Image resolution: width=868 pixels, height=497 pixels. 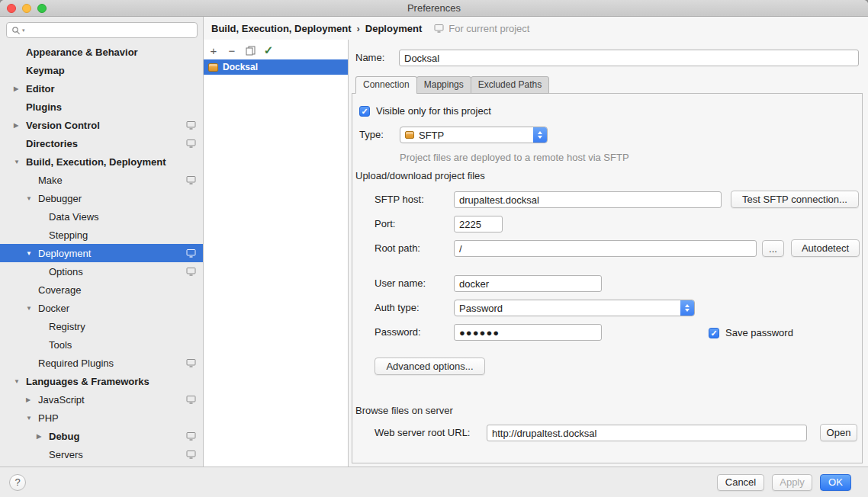 I want to click on sidebar-item-label: Version Control, so click(x=63, y=125).